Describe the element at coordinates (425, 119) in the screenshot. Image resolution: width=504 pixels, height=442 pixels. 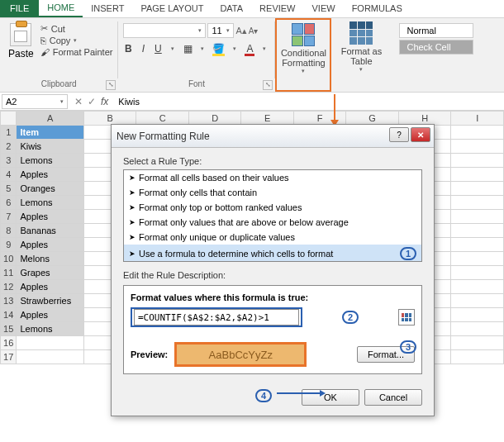
I see `col-header: H` at that location.